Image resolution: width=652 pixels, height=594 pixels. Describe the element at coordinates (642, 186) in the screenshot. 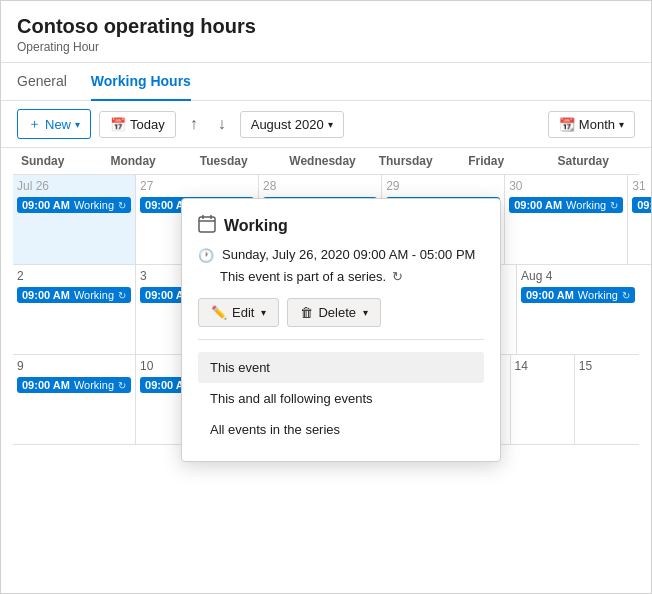

I see `day-number: 31` at that location.